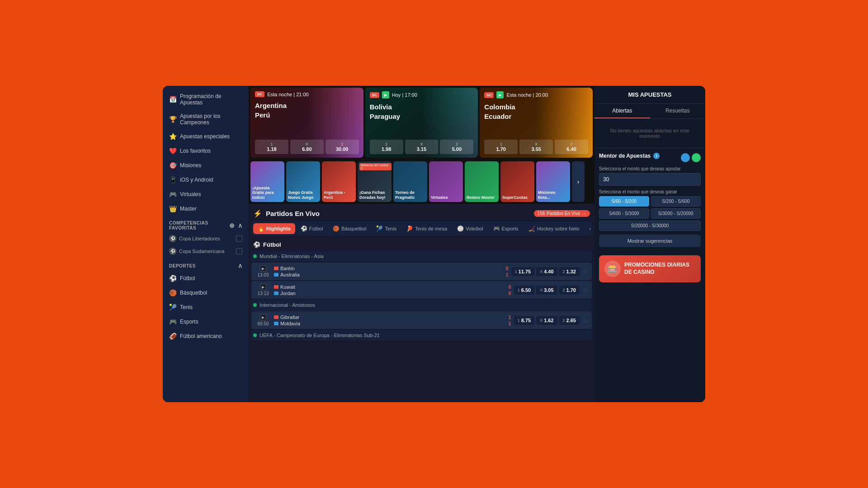  Describe the element at coordinates (421, 256) in the screenshot. I see `league-row-0: Mundial - Eliminatorias - Asia` at that location.